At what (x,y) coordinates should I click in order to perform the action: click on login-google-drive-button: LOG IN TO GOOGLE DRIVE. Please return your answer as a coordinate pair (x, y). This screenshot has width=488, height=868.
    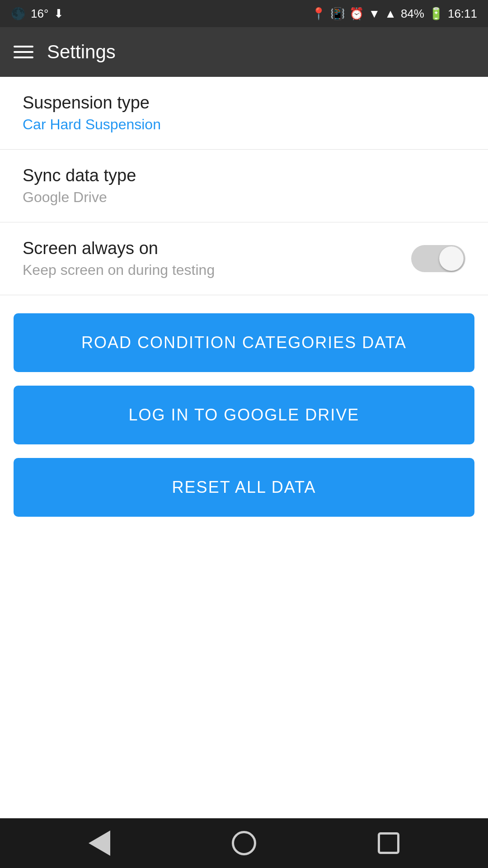
    Looking at the image, I should click on (244, 415).